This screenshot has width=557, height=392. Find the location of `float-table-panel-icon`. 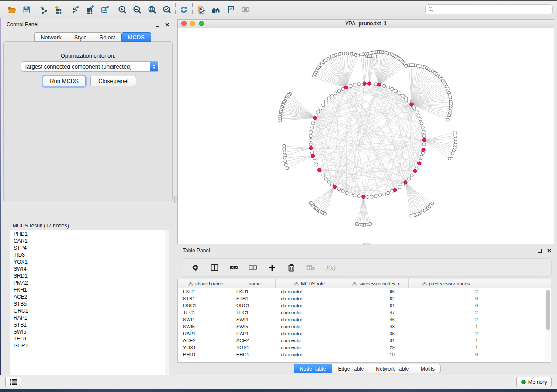

float-table-panel-icon is located at coordinates (540, 251).